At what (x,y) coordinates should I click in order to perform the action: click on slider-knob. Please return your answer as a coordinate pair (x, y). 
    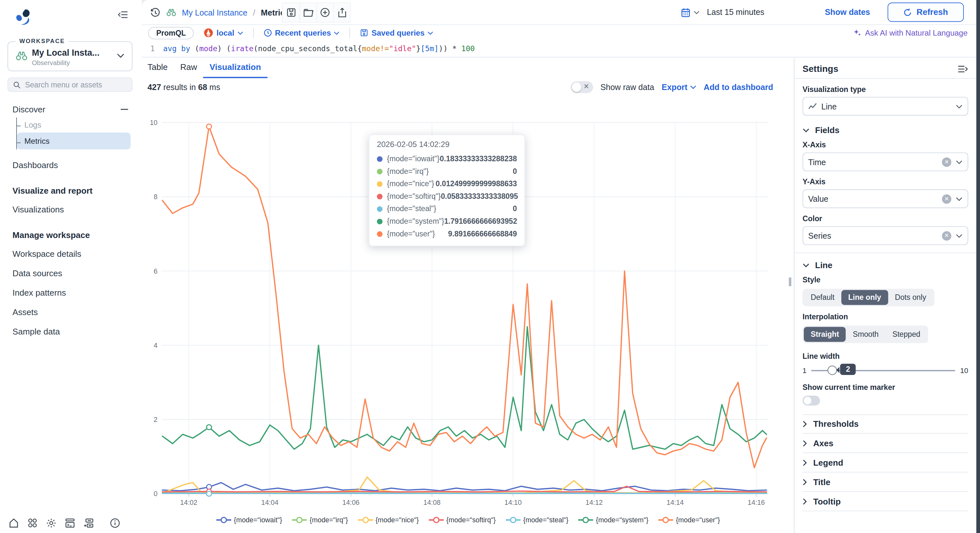
    Looking at the image, I should click on (832, 371).